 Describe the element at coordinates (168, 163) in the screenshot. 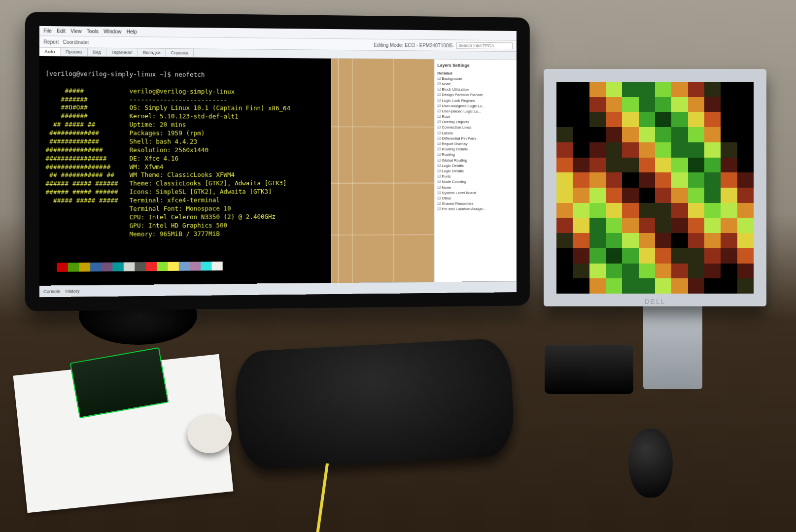

I see `neofetch-ascii: ##### verilog@verilog-simply-linux #####…` at that location.